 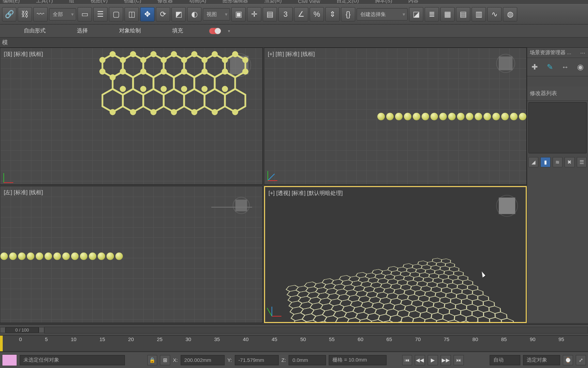 What do you see at coordinates (23, 193) in the screenshot?
I see `viewport-left-label: [左] [标准] [线框]` at bounding box center [23, 193].